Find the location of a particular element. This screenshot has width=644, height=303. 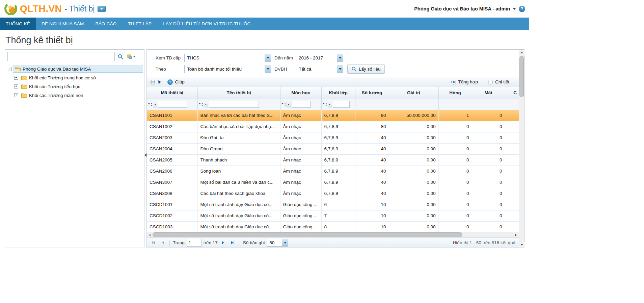

level-combobox is located at coordinates (227, 58).